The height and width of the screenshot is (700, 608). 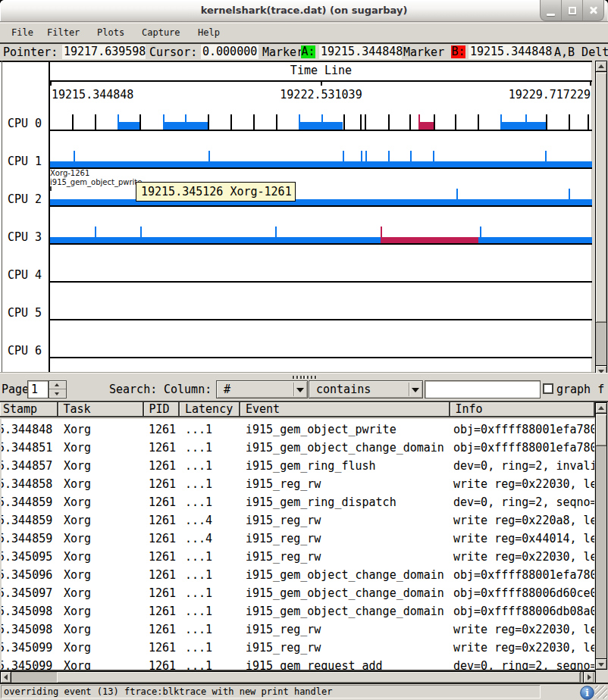 What do you see at coordinates (601, 664) in the screenshot?
I see `table-scroll-down-button` at bounding box center [601, 664].